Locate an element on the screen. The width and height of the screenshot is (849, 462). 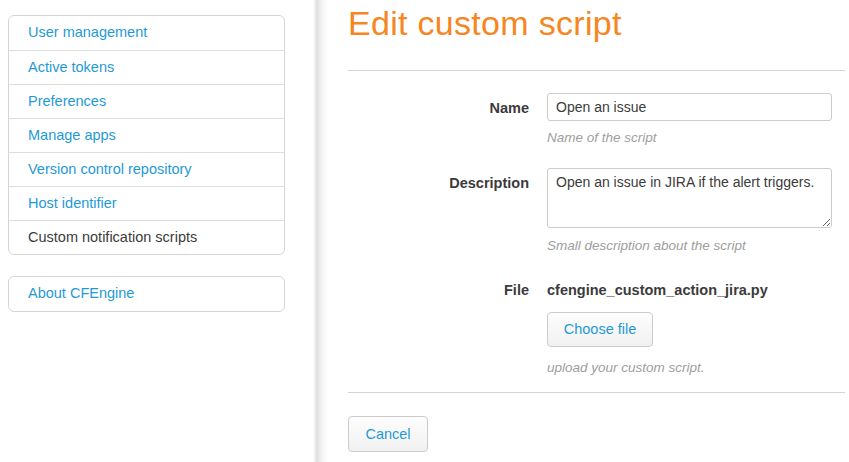
uploaded-filename: cfengine_custom_action_jira.py is located at coordinates (658, 290).